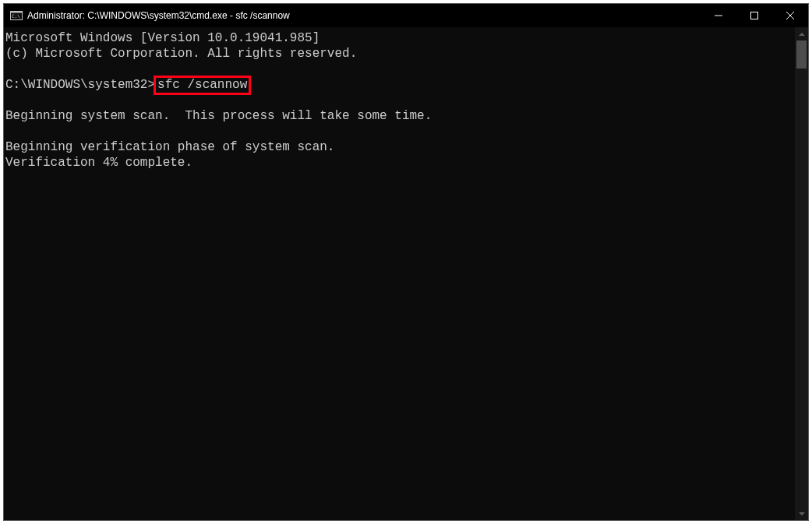 The width and height of the screenshot is (812, 524). Describe the element at coordinates (790, 16) in the screenshot. I see `close-button` at that location.